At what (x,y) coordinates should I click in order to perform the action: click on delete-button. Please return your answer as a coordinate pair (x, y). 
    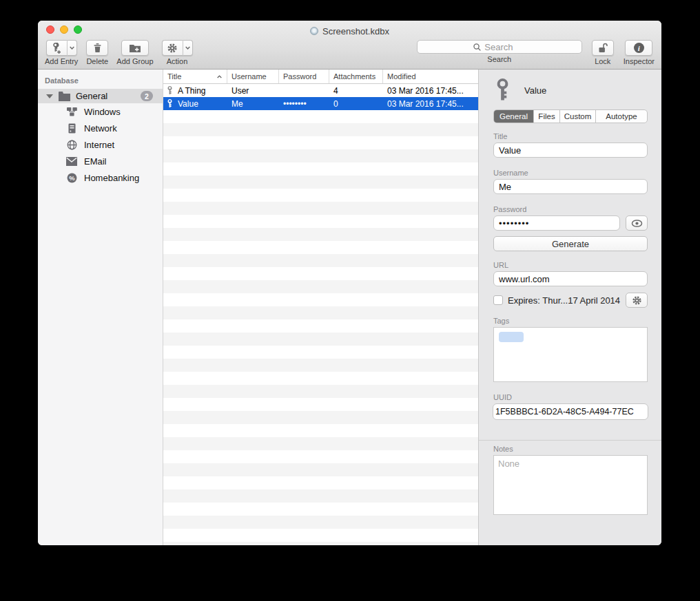
    Looking at the image, I should click on (97, 48).